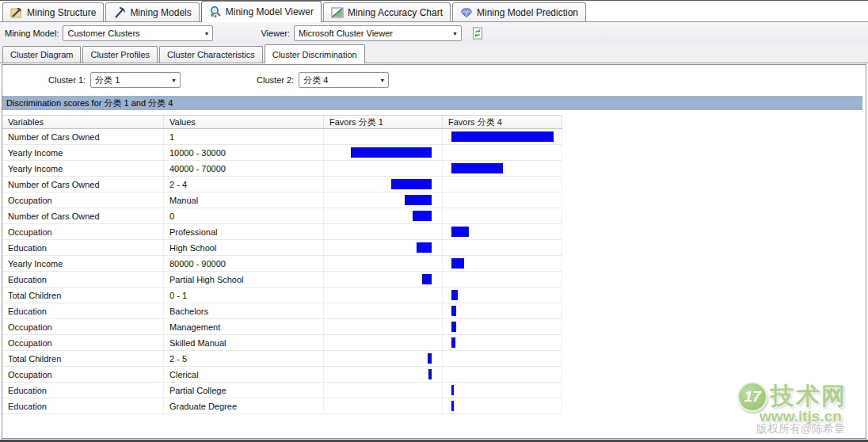  I want to click on tab-mining-structure: Mining Structure, so click(53, 12).